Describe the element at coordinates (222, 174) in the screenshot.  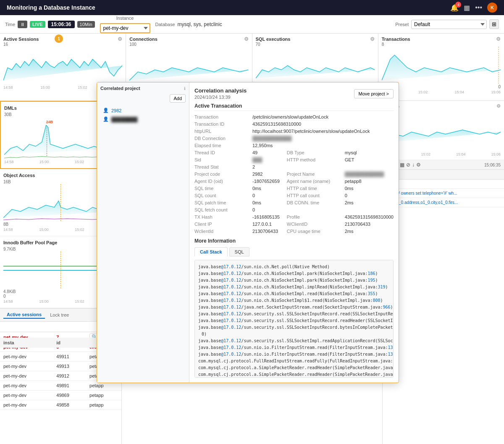
I see `label-project-code: Project code` at that location.